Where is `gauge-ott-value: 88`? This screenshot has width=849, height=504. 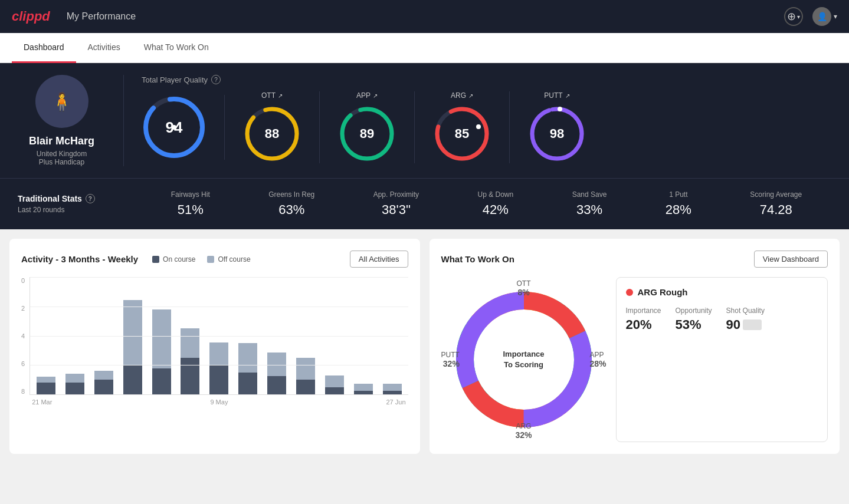 gauge-ott-value: 88 is located at coordinates (272, 134).